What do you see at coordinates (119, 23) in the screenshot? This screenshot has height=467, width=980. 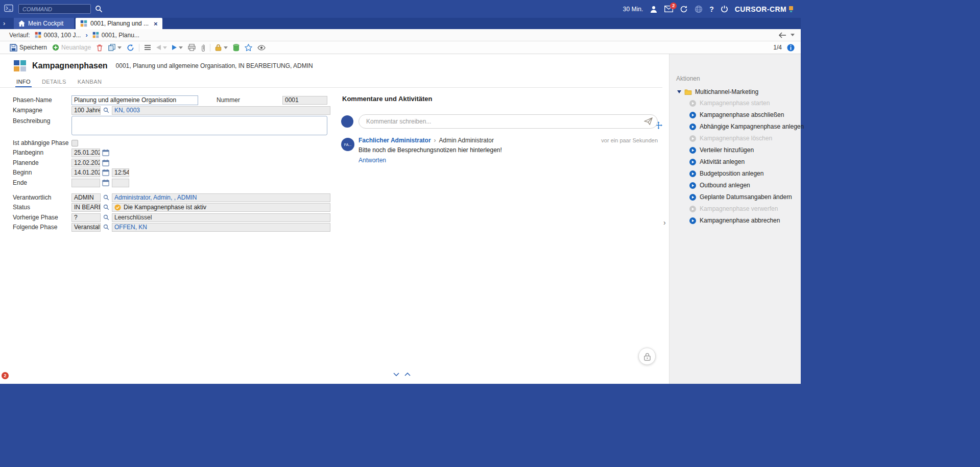 I see `tab-record-active: 0001, Planung und ... ×` at bounding box center [119, 23].